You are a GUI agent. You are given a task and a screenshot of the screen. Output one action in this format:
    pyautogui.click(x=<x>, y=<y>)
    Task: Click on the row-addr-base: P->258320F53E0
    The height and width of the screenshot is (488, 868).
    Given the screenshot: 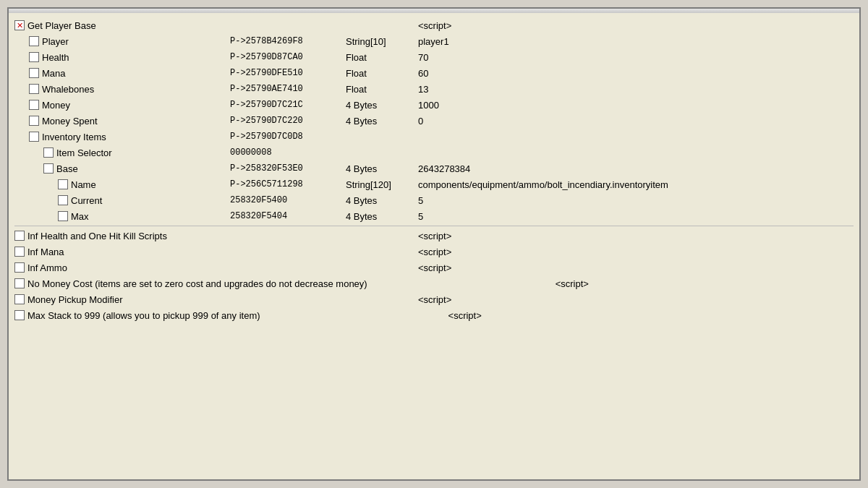 What is the action you would take?
    pyautogui.click(x=288, y=168)
    